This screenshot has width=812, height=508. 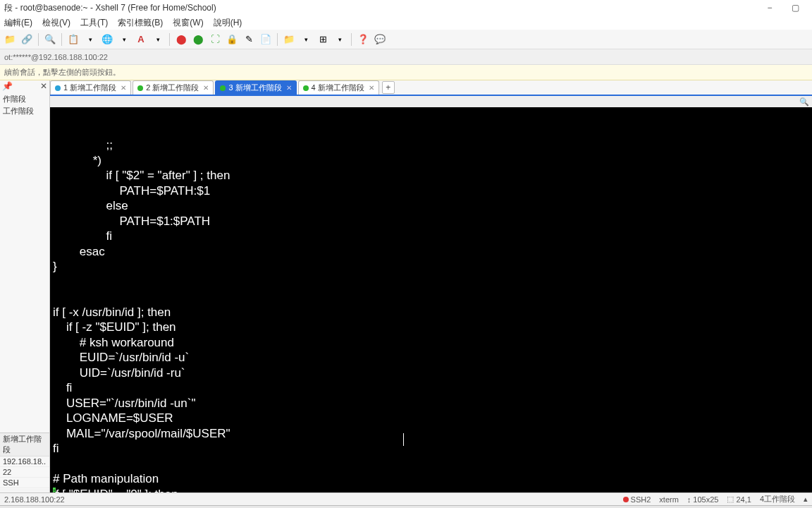 What do you see at coordinates (431, 267) in the screenshot?
I see `terminal-line: }` at bounding box center [431, 267].